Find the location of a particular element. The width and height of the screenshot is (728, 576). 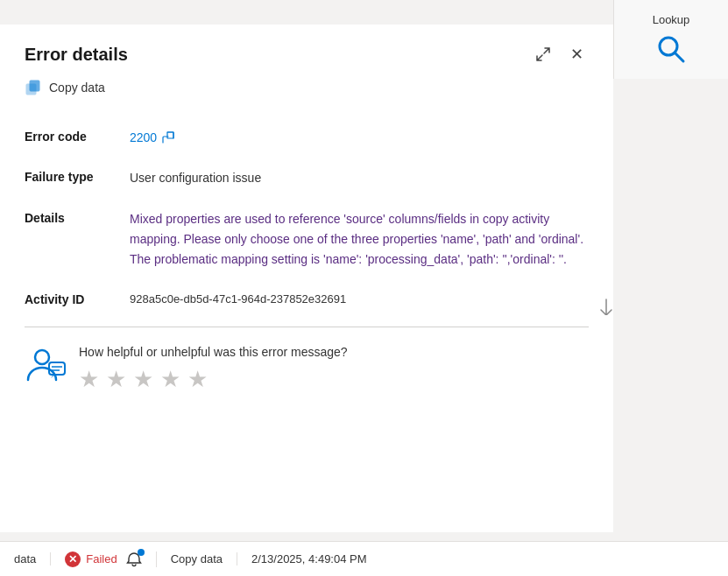

star-4: ★ is located at coordinates (170, 380).